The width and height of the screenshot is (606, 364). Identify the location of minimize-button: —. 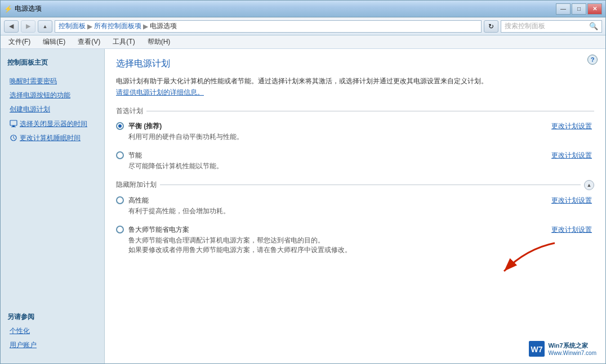
(563, 9).